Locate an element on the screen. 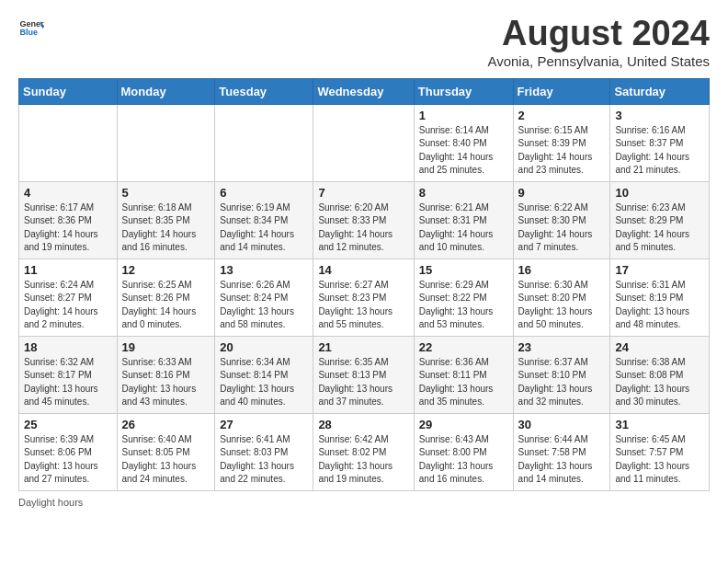 This screenshot has width=728, height=563. calendar-cell: 28Sunrise: 6:42 AM Sunset: 8:02 PM Dayli… is located at coordinates (364, 452).